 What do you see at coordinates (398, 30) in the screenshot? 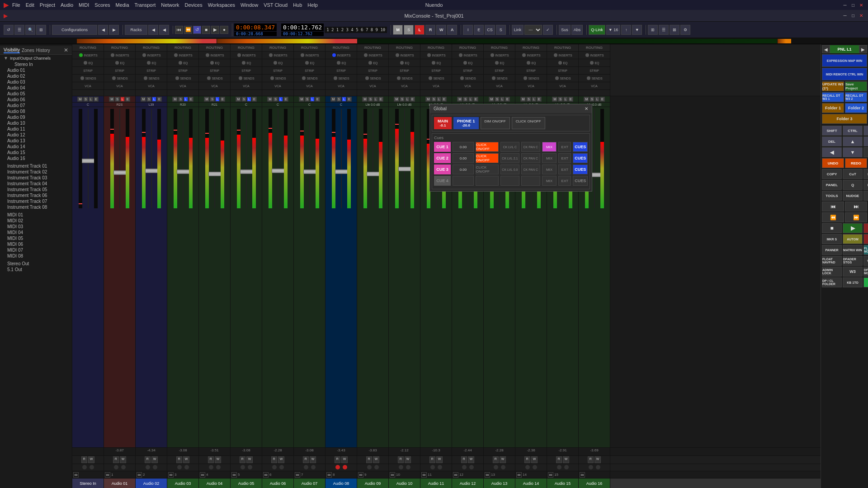
I see `m-button: M` at bounding box center [398, 30].